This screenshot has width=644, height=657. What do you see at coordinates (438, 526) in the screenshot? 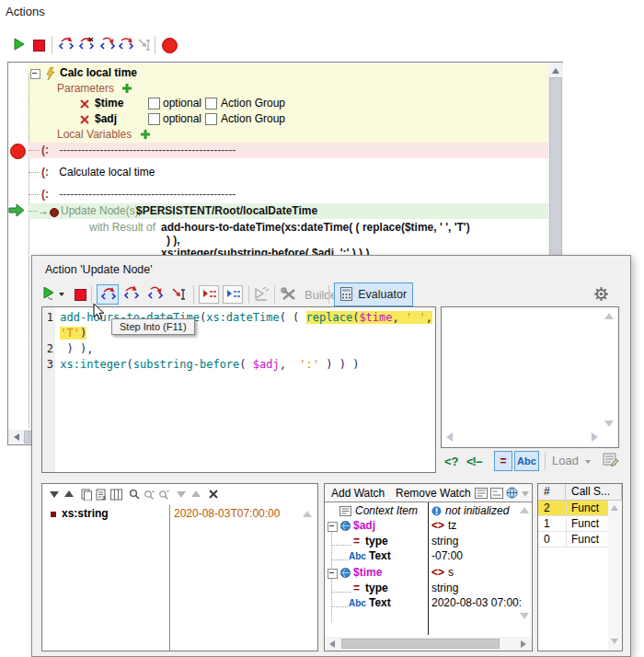
I see `node-glyph: <>` at bounding box center [438, 526].